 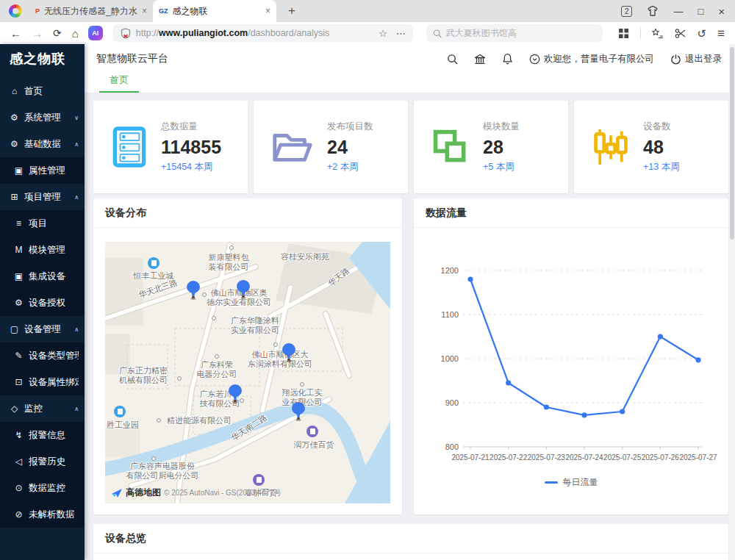 I want to click on sidebar-item-4-1: ⊡设备属性绑定, so click(x=43, y=382).